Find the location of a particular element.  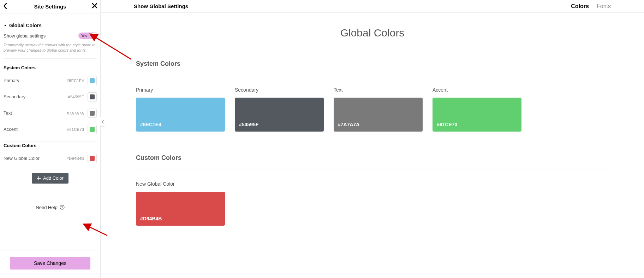

system-colors-heading: System Colors is located at coordinates (50, 68).